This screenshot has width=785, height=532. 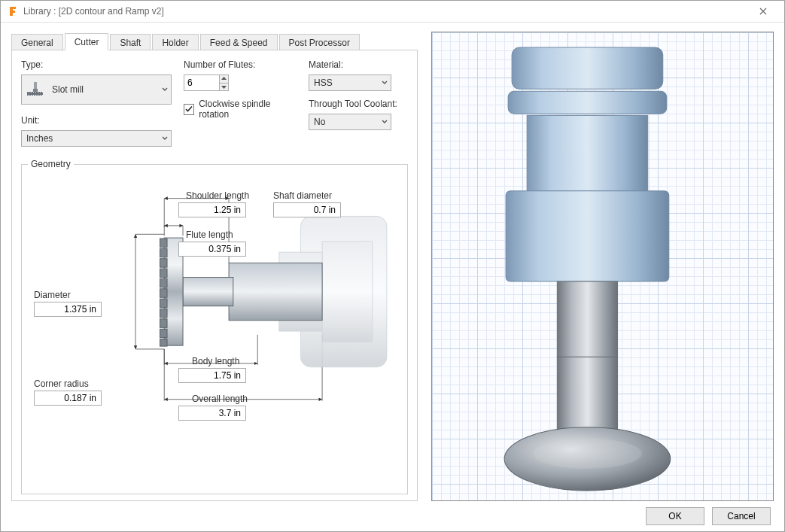 What do you see at coordinates (51, 164) in the screenshot?
I see `geometry-legend: Geometry` at bounding box center [51, 164].